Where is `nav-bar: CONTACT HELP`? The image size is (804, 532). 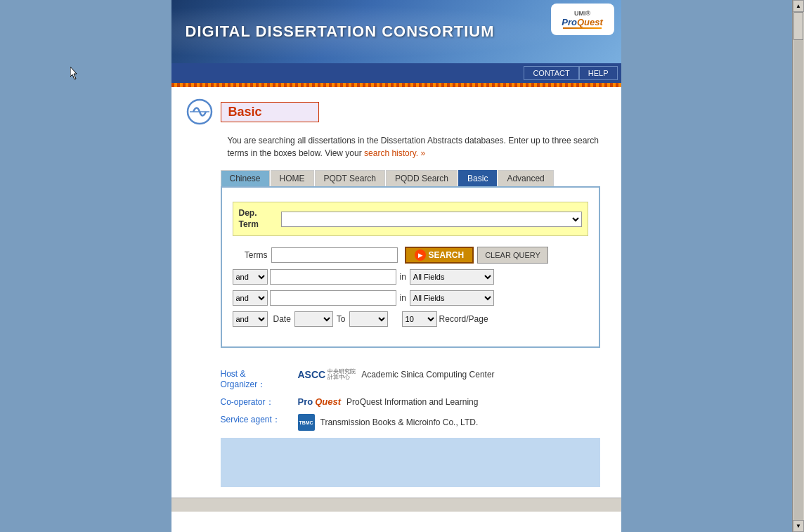
nav-bar: CONTACT HELP is located at coordinates (396, 73).